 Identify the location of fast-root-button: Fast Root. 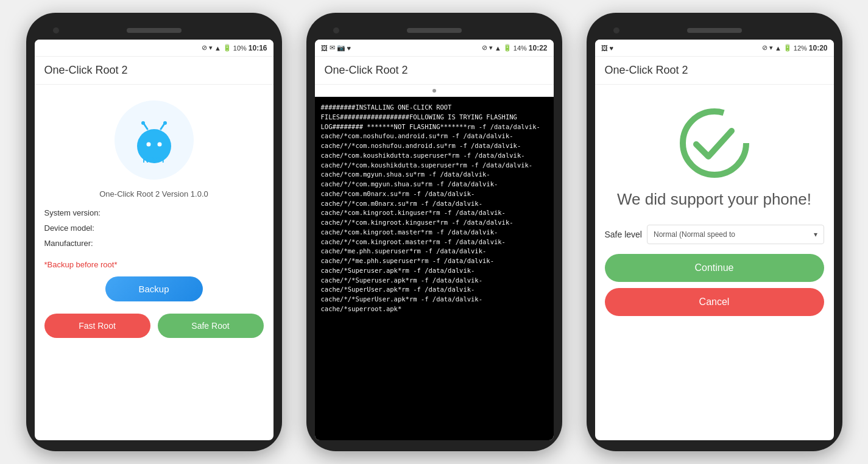
(97, 326).